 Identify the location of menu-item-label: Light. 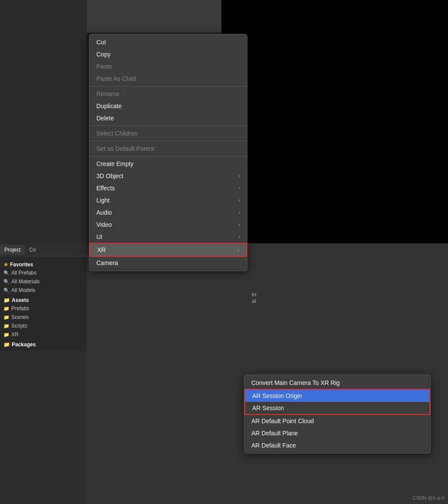
(103, 200).